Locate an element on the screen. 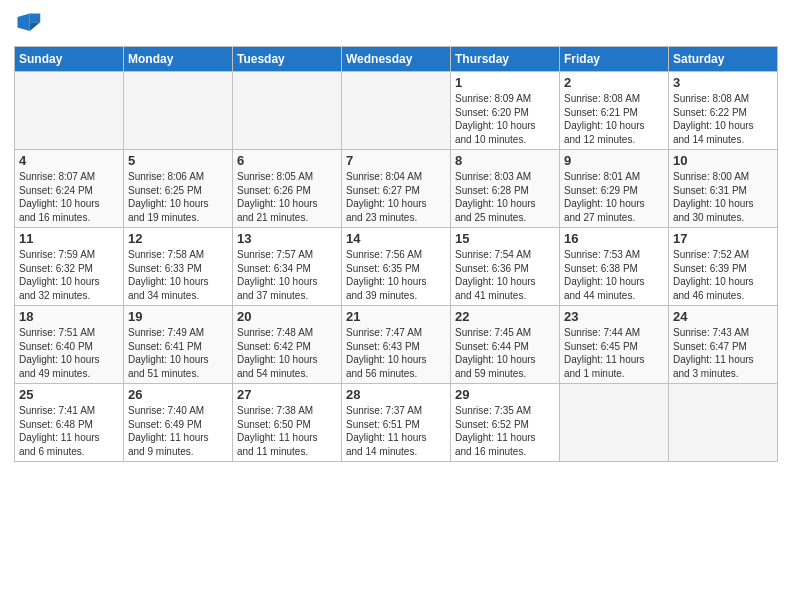 Image resolution: width=792 pixels, height=612 pixels. week-row-0: 1Sunrise: 8:09 AM Sunset: 6:20 PM Daylig… is located at coordinates (396, 111).